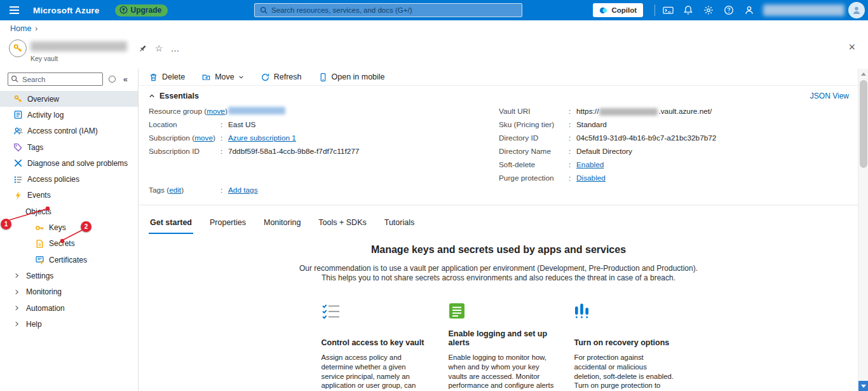 This screenshot has width=868, height=391. Describe the element at coordinates (749, 10) in the screenshot. I see `feedback-button` at that location.